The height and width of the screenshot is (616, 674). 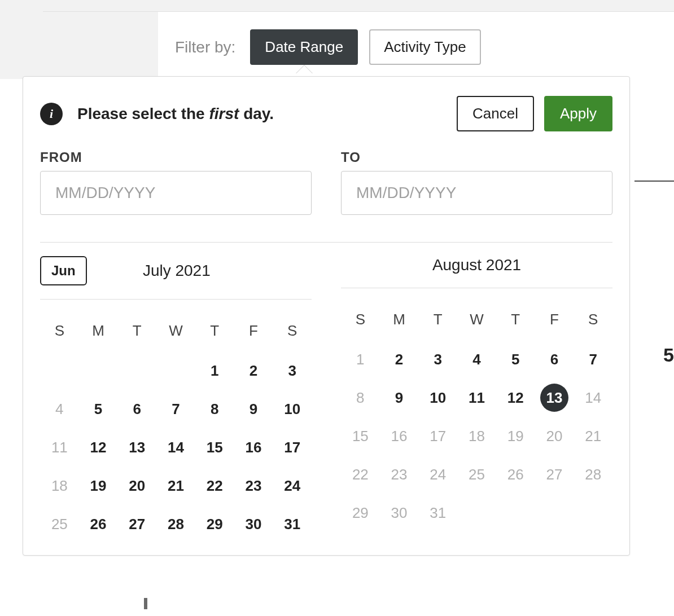 What do you see at coordinates (496, 114) in the screenshot?
I see `cancel-button: Cancel` at bounding box center [496, 114].